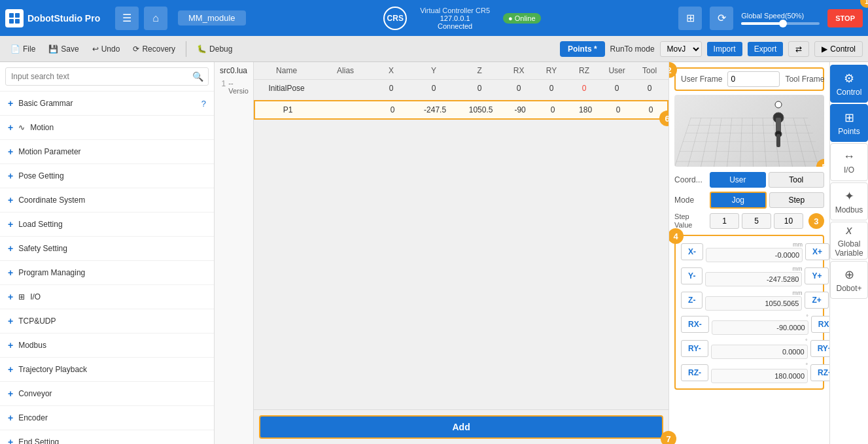 Image resolution: width=868 pixels, height=444 pixels. Describe the element at coordinates (461, 110) in the screenshot. I see `table-row: P1 0 -247.5 1050.5 -90 0 180 0 0 6` at that location.